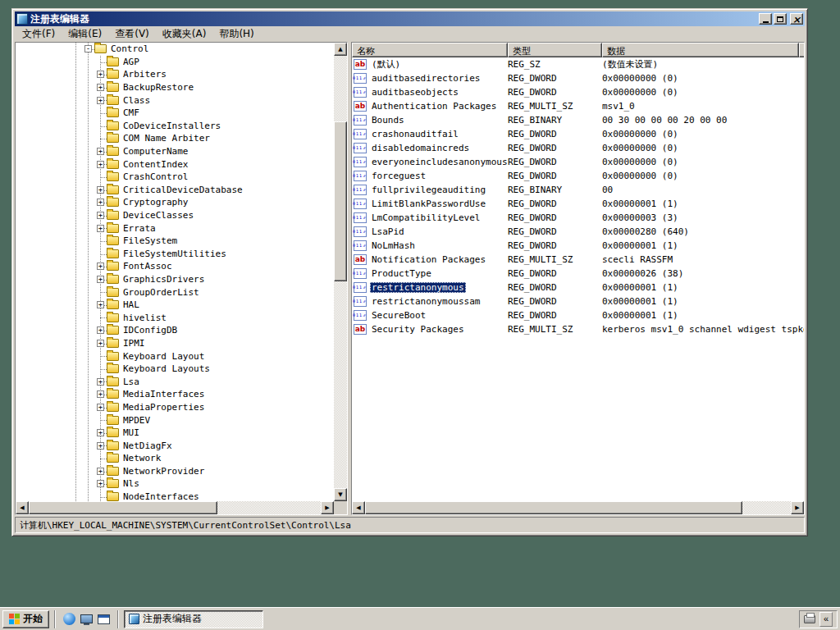  What do you see at coordinates (765, 19) in the screenshot?
I see `minimize-button` at bounding box center [765, 19].